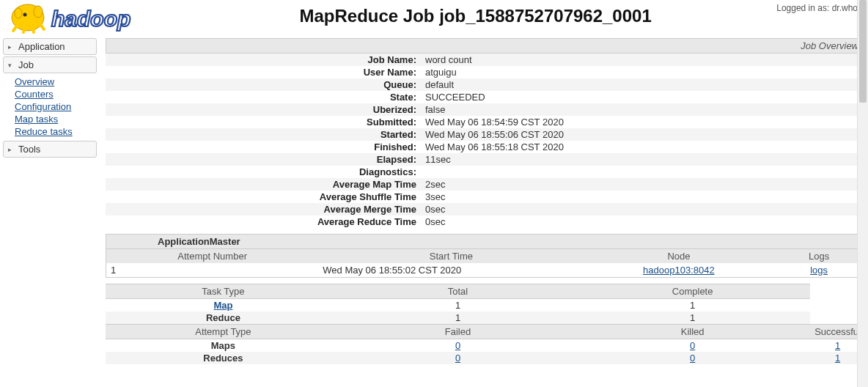  What do you see at coordinates (485, 270) in the screenshot?
I see `table-row: 1 Wed May 06 18:55:02 CST 2020 hadoop103…` at bounding box center [485, 270].